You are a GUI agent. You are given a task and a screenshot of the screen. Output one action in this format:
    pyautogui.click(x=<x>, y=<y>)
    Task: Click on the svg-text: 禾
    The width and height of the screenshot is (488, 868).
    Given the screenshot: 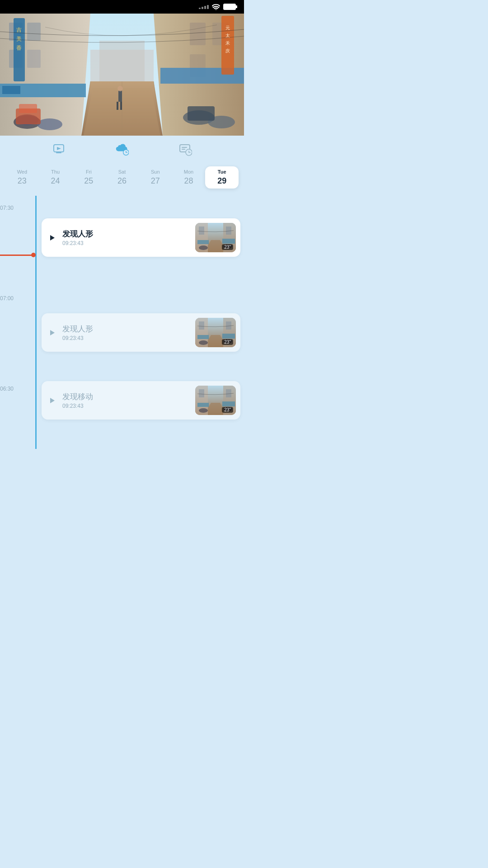 What is the action you would take?
    pyautogui.click(x=228, y=43)
    